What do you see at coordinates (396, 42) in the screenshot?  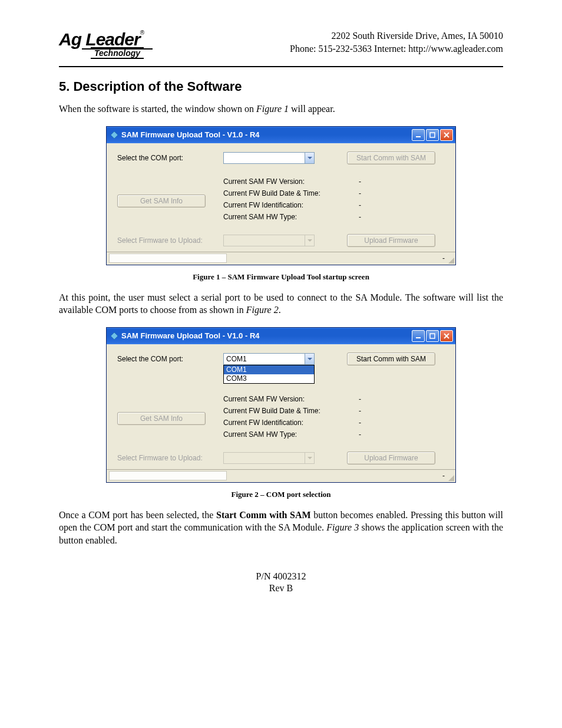 I see `header-contact: 2202 South Riverside Drive, Ames, IA 500…` at bounding box center [396, 42].